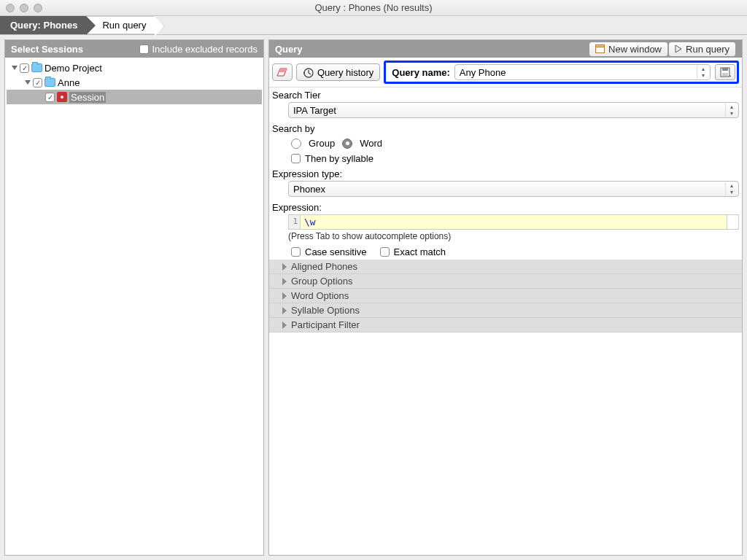 The image size is (747, 560). What do you see at coordinates (562, 72) in the screenshot?
I see `query-name-box: Query name: Any Phone ▴▾` at bounding box center [562, 72].